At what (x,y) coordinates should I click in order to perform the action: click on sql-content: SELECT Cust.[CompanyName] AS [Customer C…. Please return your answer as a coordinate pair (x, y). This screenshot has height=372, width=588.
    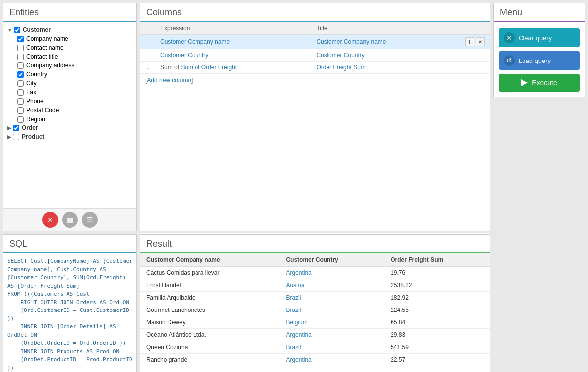
    Looking at the image, I should click on (70, 312).